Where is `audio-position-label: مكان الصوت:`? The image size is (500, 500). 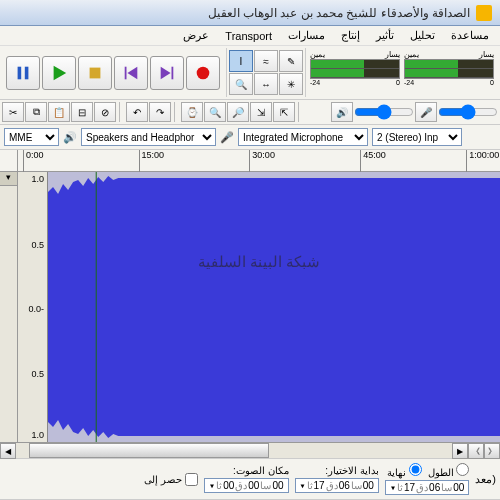
audio-position-label: مكان الصوت: is located at coordinates (246, 470).